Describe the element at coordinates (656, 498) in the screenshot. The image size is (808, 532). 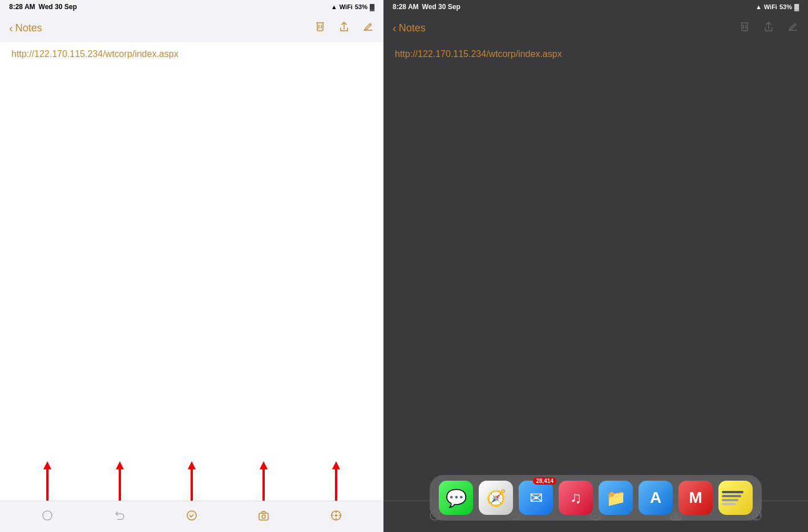
I see `appstore-icon: A` at that location.